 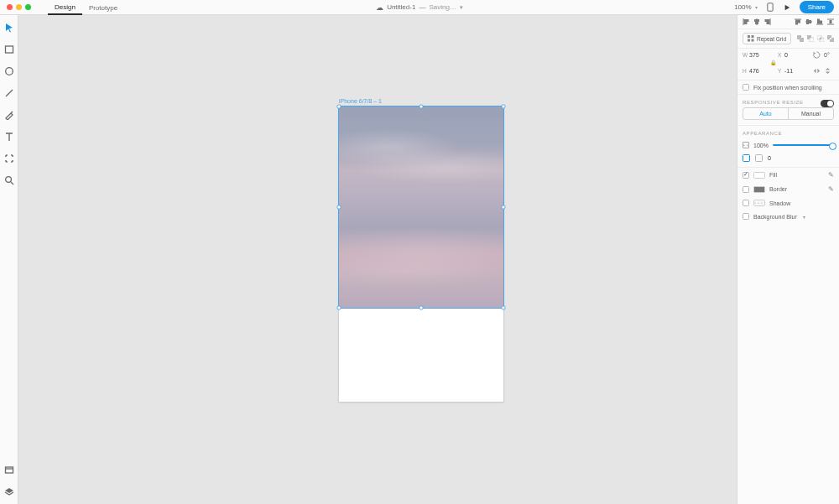 What do you see at coordinates (9, 137) in the screenshot?
I see `text-tool-icon` at bounding box center [9, 137].